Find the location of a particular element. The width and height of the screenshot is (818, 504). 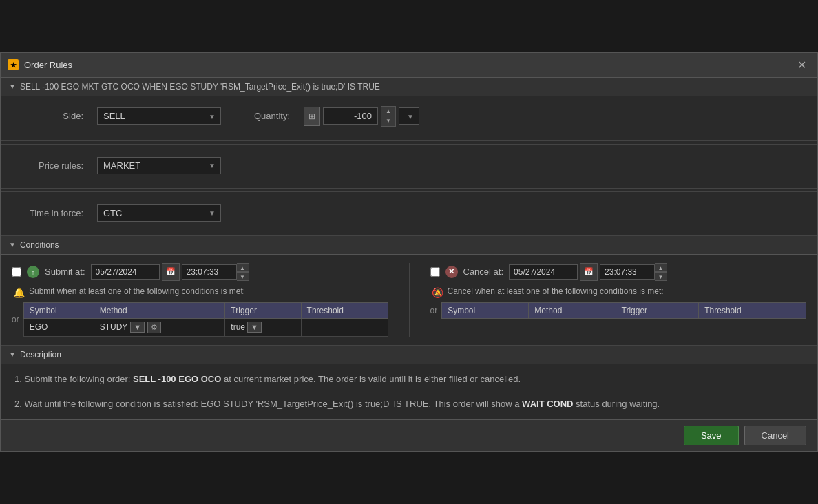

order-summary-text: SELL -100 EGO MKT GTC OCO WHEN EGO STUDY… is located at coordinates (200, 87).